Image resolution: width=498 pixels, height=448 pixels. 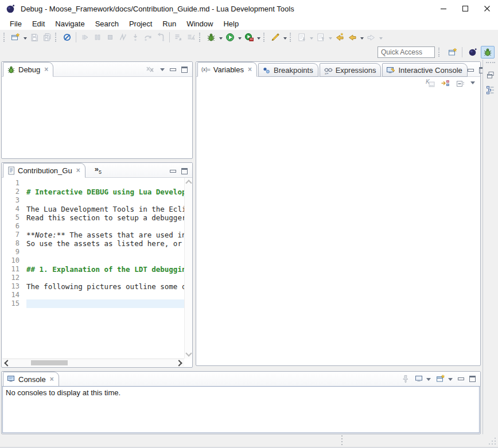 I want to click on open-console-icon, so click(x=441, y=379).